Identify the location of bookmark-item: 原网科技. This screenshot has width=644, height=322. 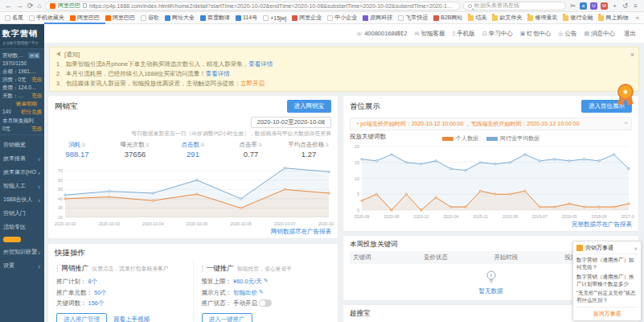
(378, 18).